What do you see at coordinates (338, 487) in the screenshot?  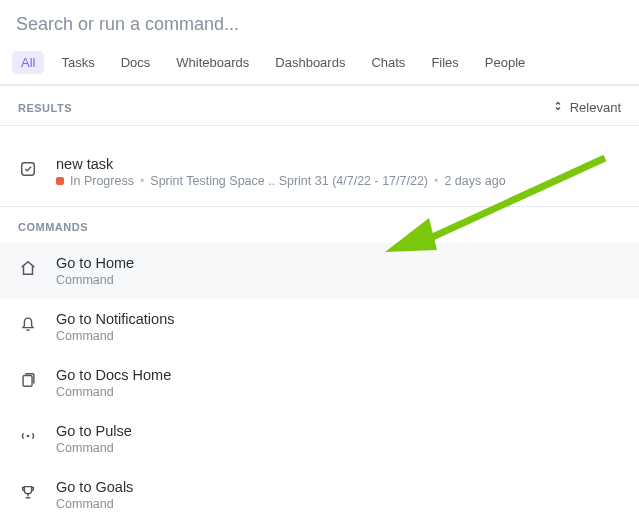 I see `command-title: Go to Goals` at bounding box center [338, 487].